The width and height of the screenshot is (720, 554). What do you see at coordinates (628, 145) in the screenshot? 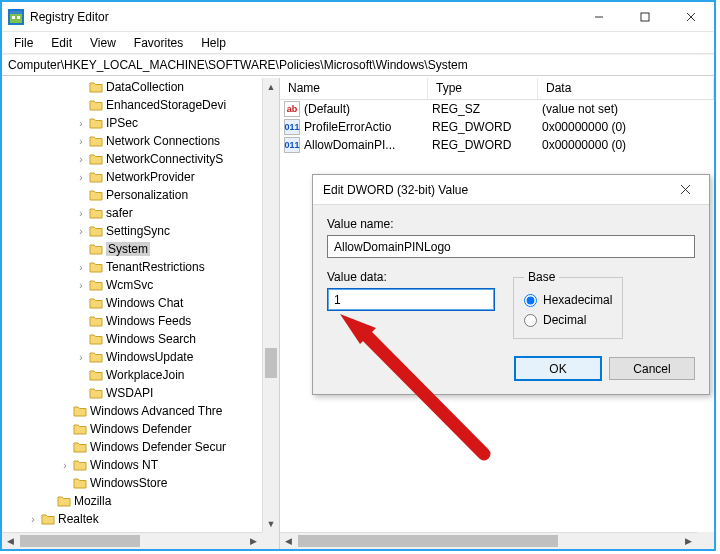
I see `value-data: 0x00000000 (0)` at bounding box center [628, 145].